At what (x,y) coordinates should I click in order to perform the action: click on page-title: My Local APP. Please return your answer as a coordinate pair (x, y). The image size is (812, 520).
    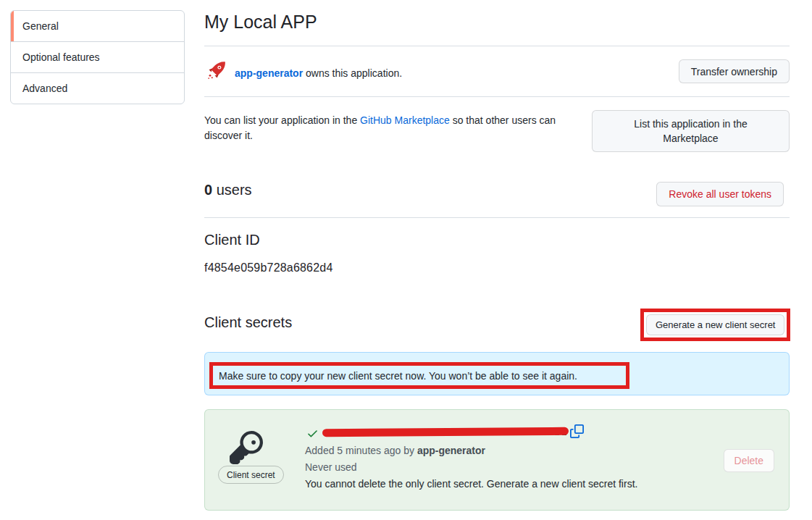
    Looking at the image, I should click on (261, 22).